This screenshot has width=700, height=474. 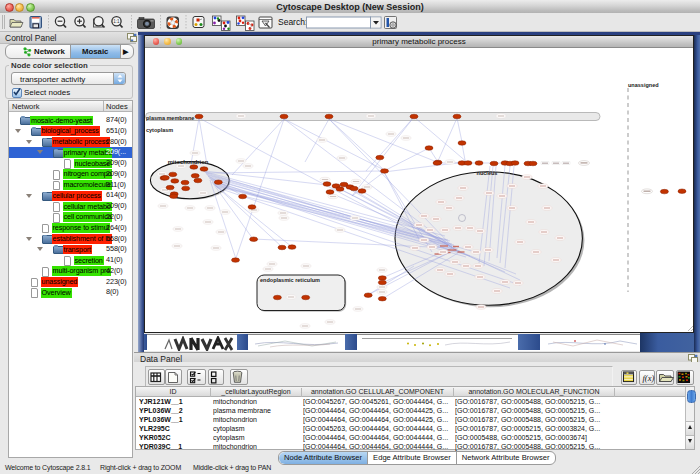 I want to click on svg-text: nucleus, so click(x=488, y=173).